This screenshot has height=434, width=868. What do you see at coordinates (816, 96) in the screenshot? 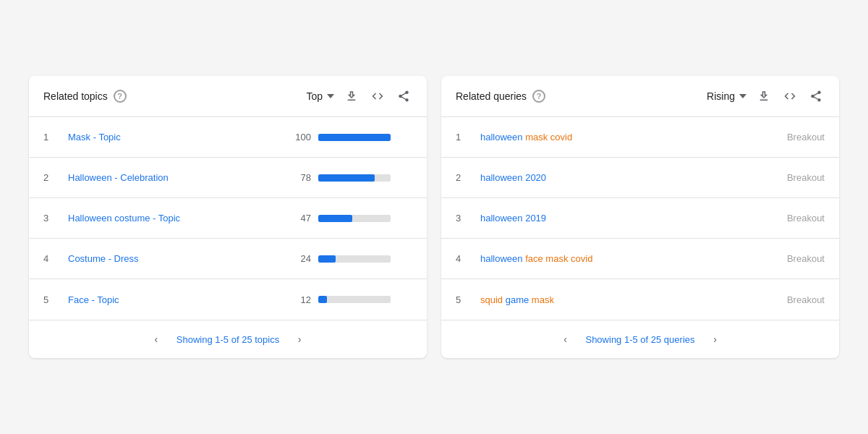
I see `queries-share-button` at bounding box center [816, 96].